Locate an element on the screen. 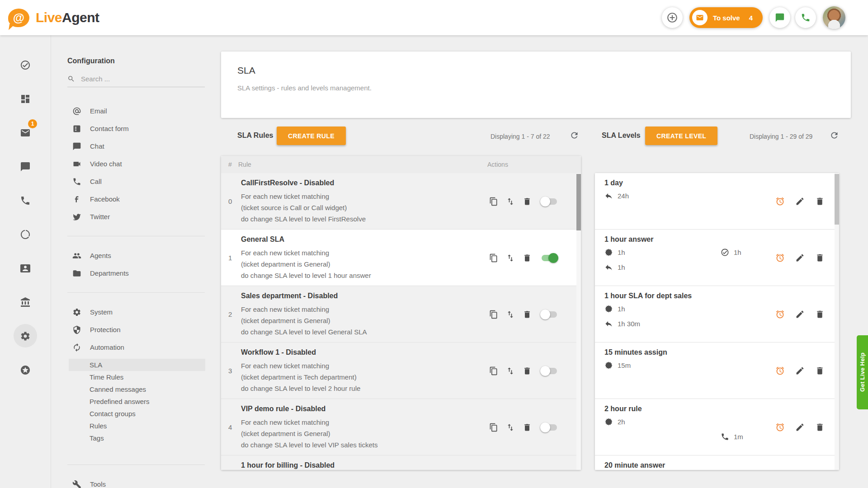 The image size is (868, 488). sidebar-item-facebook: Facebook is located at coordinates (134, 199).